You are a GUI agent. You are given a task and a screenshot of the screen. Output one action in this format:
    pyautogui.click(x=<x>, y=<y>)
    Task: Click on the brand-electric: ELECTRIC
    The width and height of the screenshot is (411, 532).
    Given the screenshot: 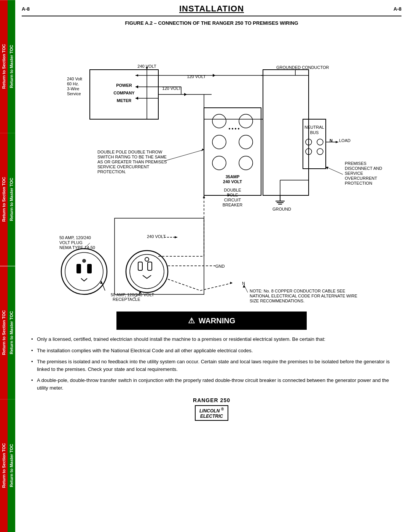 What is the action you would take?
    pyautogui.click(x=212, y=416)
    